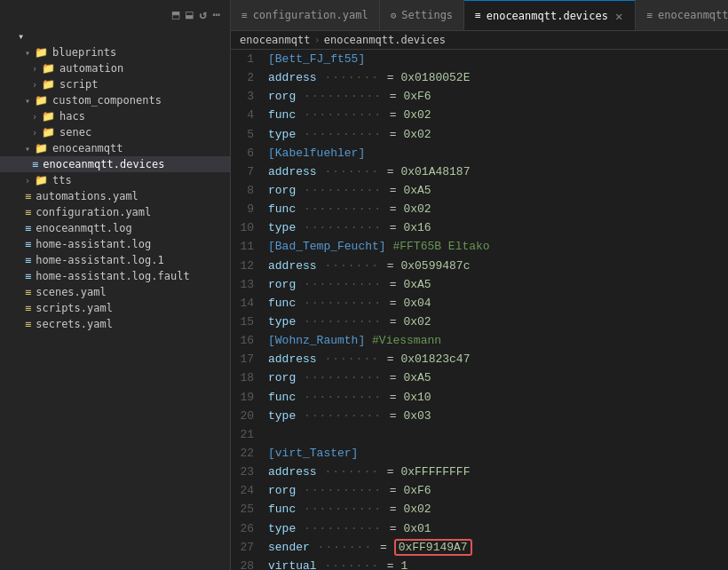 Image resolution: width=728 pixels, height=570 pixels. What do you see at coordinates (479, 359) in the screenshot?
I see `table-row: 17address ······· = 0x01823c47` at bounding box center [479, 359].